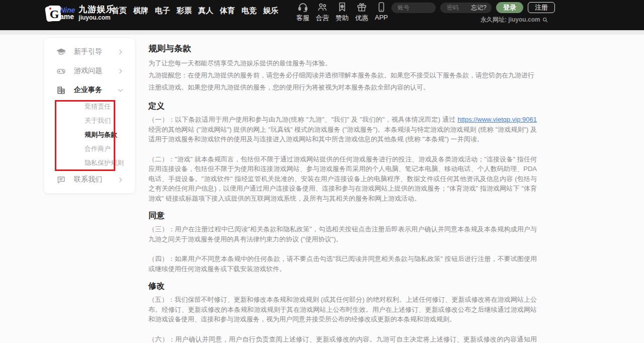 The width and height of the screenshot is (644, 343). What do you see at coordinates (342, 12) in the screenshot?
I see `quick-links: 客服合营赞助优惠APP` at bounding box center [342, 12].